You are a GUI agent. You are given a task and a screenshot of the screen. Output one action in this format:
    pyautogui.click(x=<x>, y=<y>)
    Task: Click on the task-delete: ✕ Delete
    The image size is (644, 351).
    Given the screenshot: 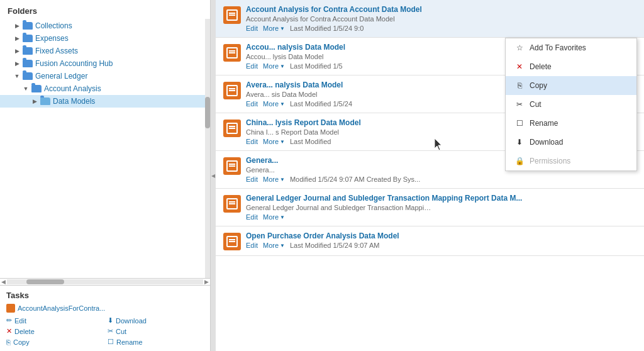 What is the action you would take?
    pyautogui.click(x=54, y=331)
    